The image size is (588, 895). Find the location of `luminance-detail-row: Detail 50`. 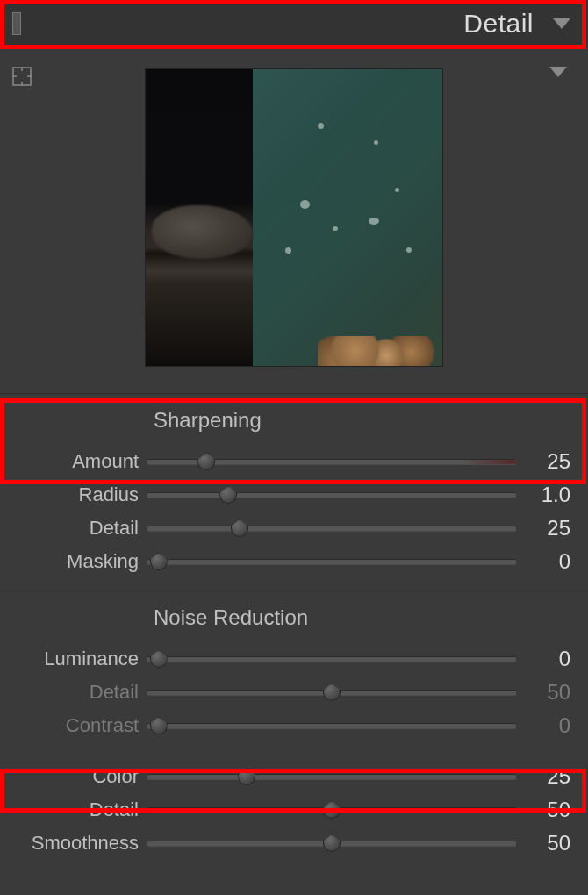

luminance-detail-row: Detail 50 is located at coordinates (294, 692).